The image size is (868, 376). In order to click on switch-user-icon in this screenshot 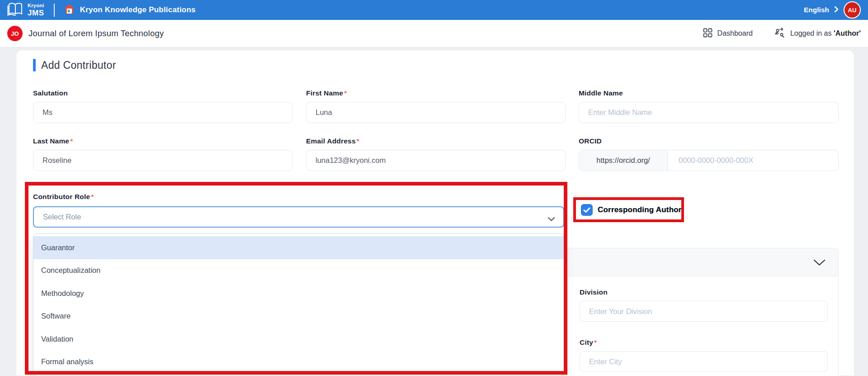, I will do `click(779, 33)`.